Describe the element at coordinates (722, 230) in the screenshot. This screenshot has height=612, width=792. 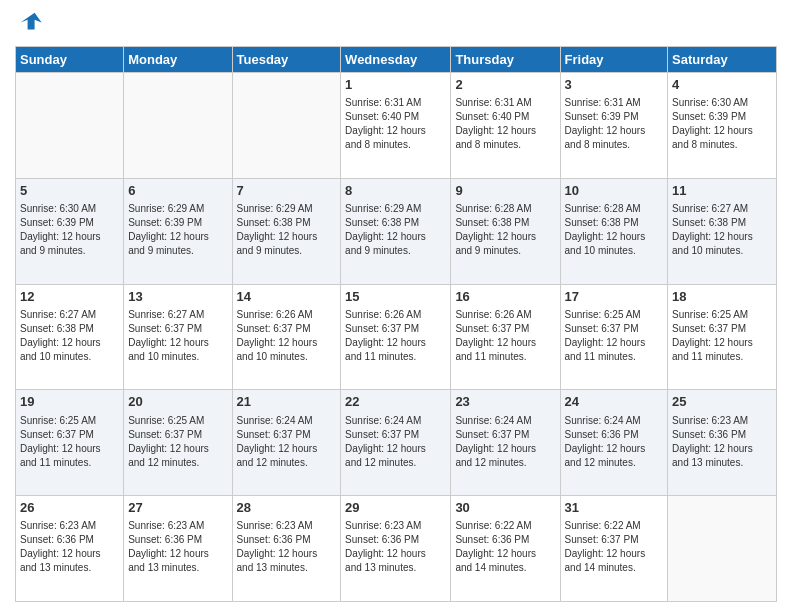
I see `day-info: Sunrise: 6:27 AM Sunset: 6:38 PM Dayligh…` at that location.